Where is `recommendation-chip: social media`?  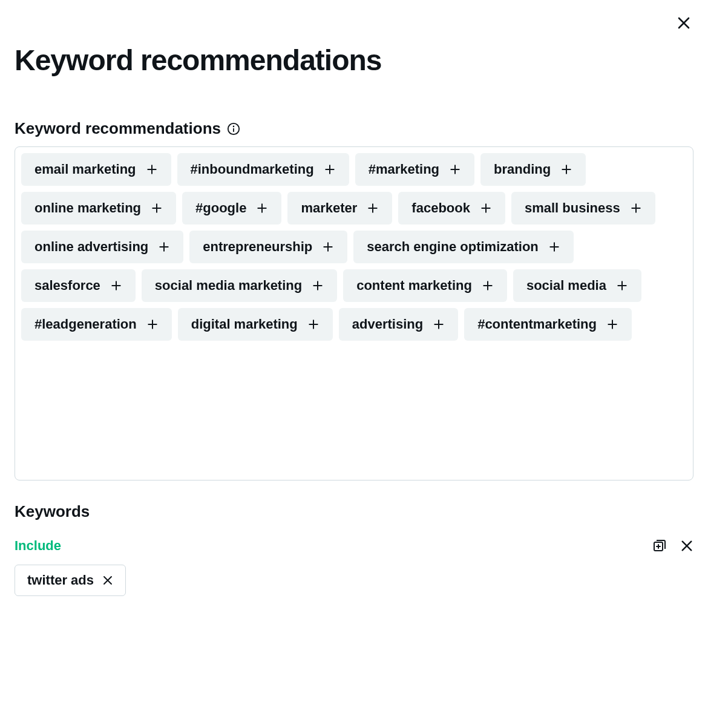 recommendation-chip: social media is located at coordinates (577, 286).